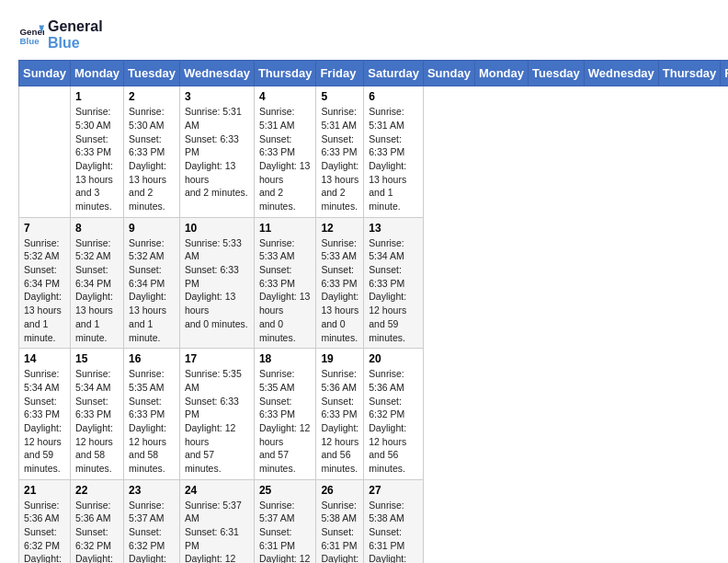 The height and width of the screenshot is (563, 728). Describe the element at coordinates (340, 97) in the screenshot. I see `day-number: 5` at that location.